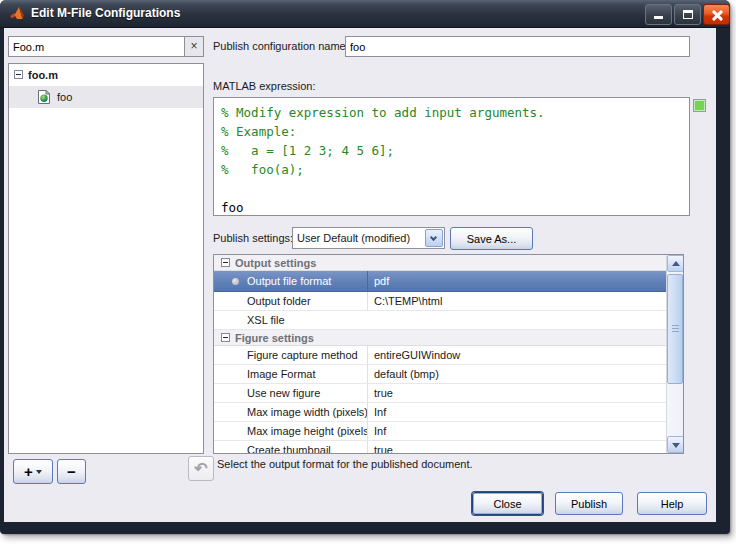 Image resolution: width=736 pixels, height=548 pixels. What do you see at coordinates (508, 504) in the screenshot?
I see `close-button: Close` at bounding box center [508, 504].